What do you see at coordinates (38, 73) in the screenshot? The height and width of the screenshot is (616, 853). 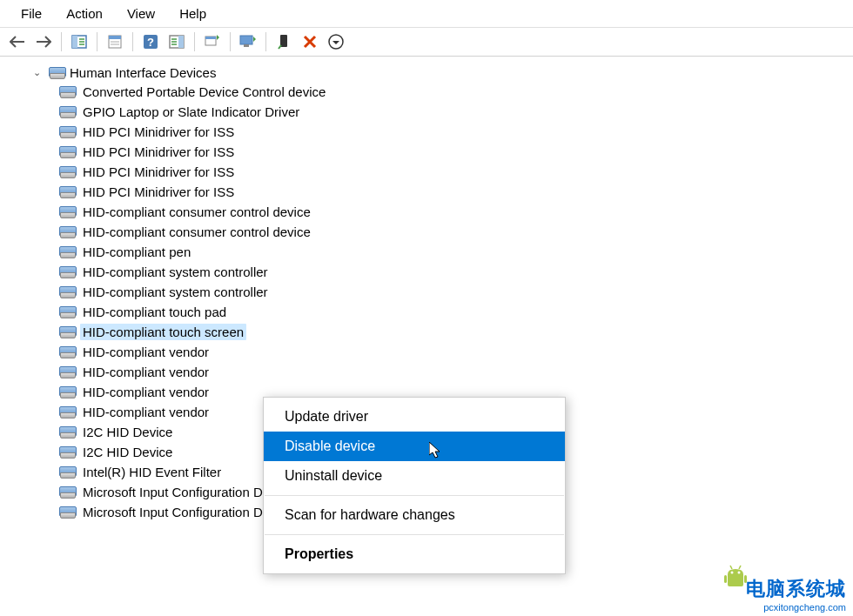 I see `chevron-down-icon: ⌄` at bounding box center [38, 73].